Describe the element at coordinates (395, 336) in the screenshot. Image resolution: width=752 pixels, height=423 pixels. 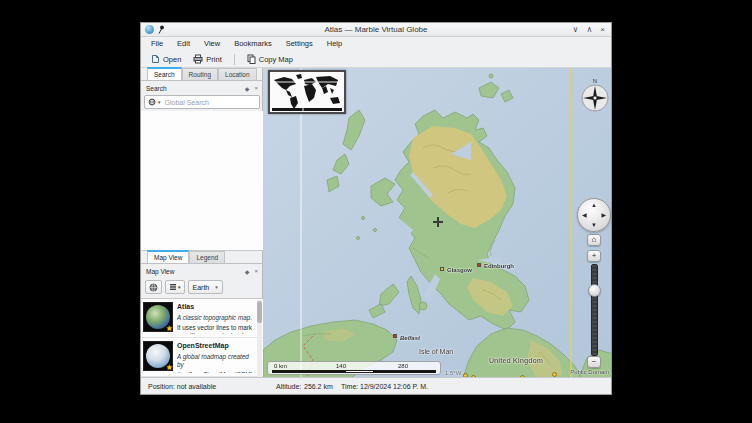
I see `belfast-marker` at that location.